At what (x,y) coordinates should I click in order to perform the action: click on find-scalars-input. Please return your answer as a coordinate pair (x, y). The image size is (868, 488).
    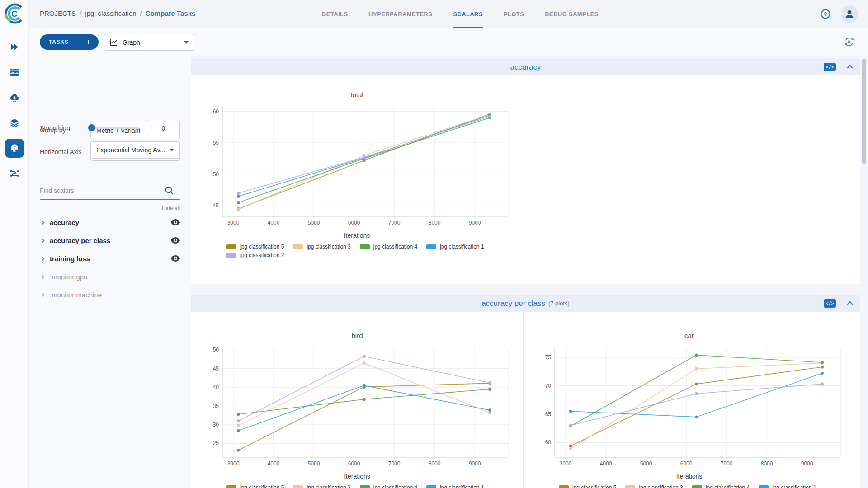
    Looking at the image, I should click on (101, 191).